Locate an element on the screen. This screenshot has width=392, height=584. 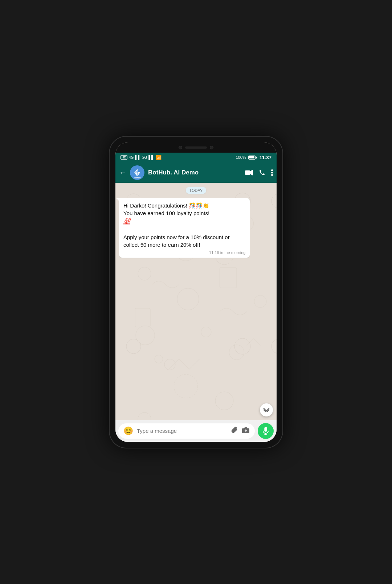
camera-dot is located at coordinates (180, 148).